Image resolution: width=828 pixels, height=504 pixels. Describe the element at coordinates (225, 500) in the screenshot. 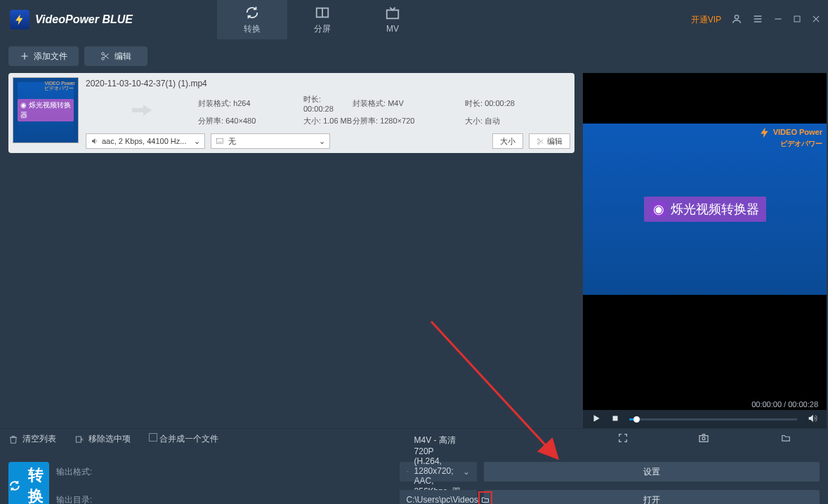

I see `output-dir-label: 输出目录:` at that location.